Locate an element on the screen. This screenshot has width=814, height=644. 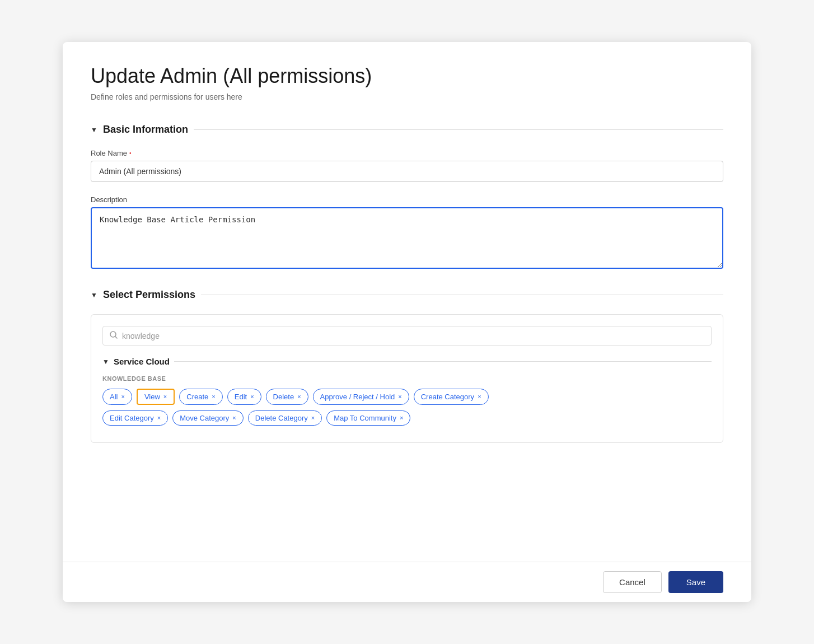
tag-edit-category-close: × is located at coordinates (159, 418).